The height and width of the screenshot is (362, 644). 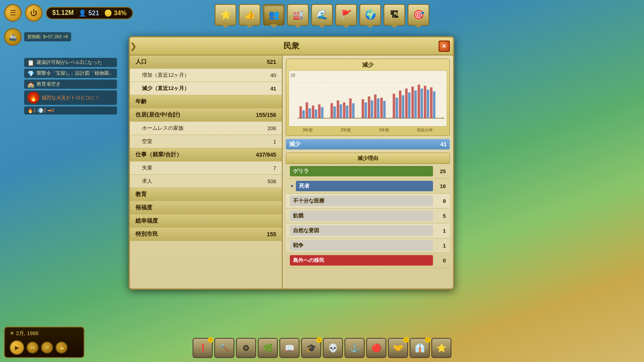 What do you see at coordinates (13, 37) in the screenshot?
I see `cargo-button: 🚢` at bounding box center [13, 37].